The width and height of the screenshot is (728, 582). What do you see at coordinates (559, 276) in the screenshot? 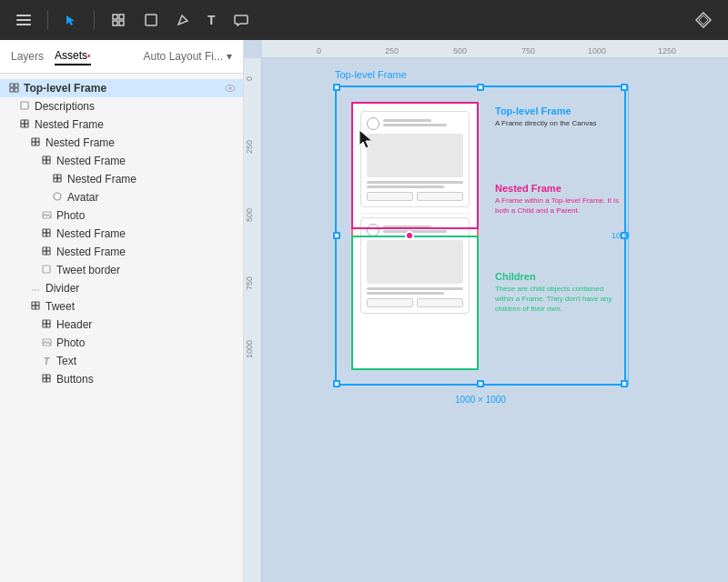
I see `info-title-children: Children` at bounding box center [559, 276].